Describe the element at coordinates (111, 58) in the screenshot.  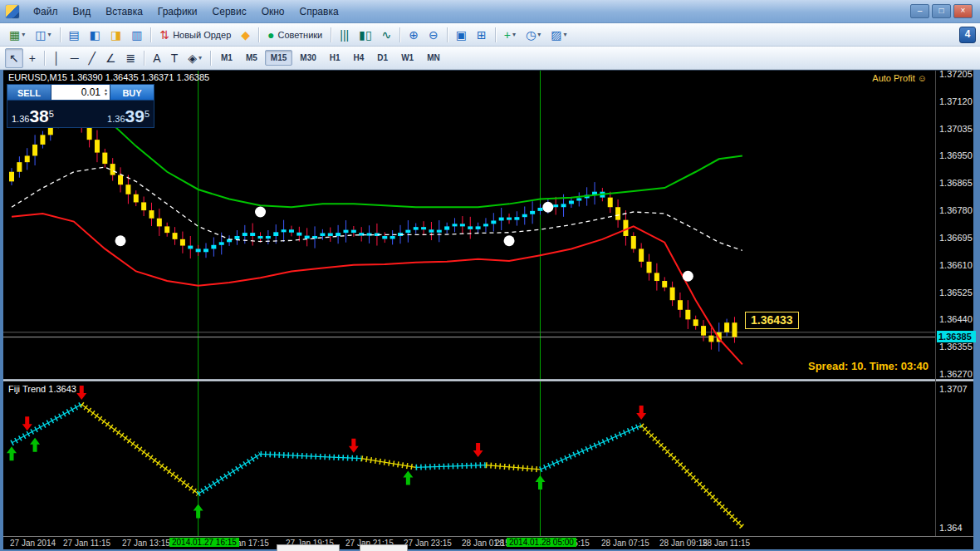
I see `equidistant-channel-button: ∠` at that location.